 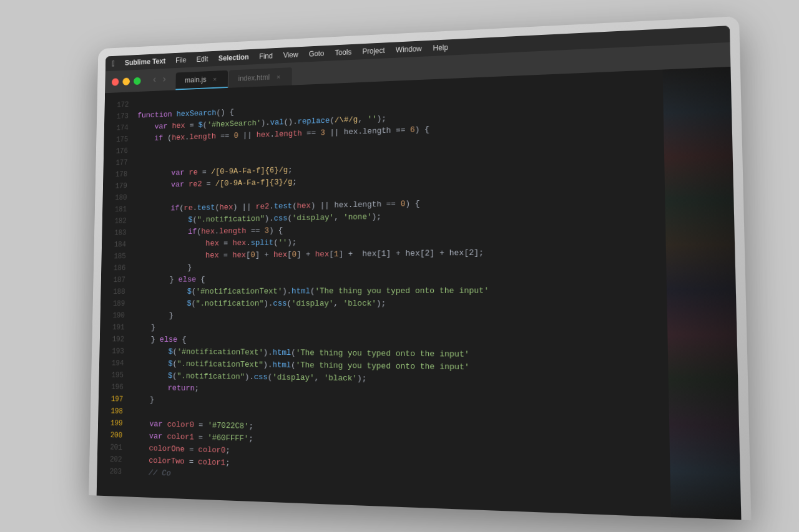 I want to click on line-num: 188, so click(x=119, y=292).